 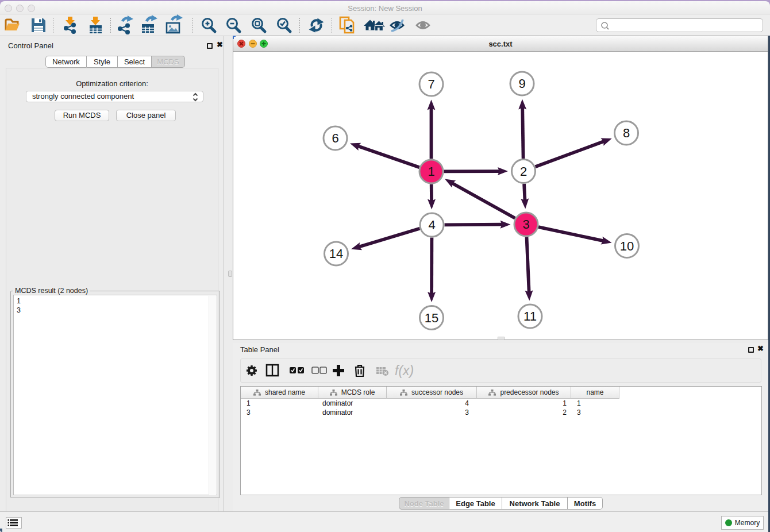 What do you see at coordinates (431, 84) in the screenshot?
I see `svg-text: 7` at bounding box center [431, 84].